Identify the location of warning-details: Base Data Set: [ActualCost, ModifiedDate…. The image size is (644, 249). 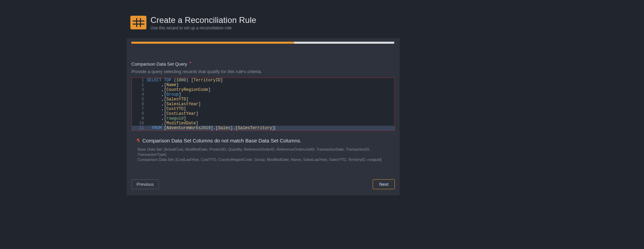
(265, 154).